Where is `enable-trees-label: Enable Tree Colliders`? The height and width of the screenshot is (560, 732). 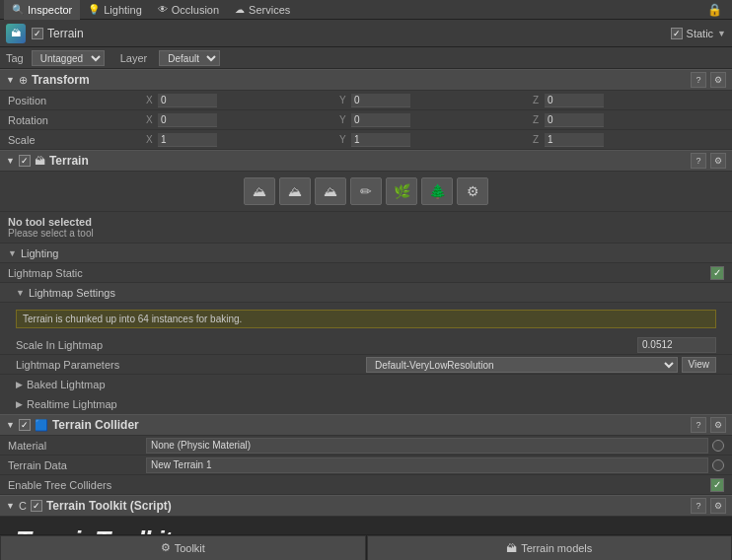 enable-trees-label: Enable Tree Colliders is located at coordinates (359, 485).